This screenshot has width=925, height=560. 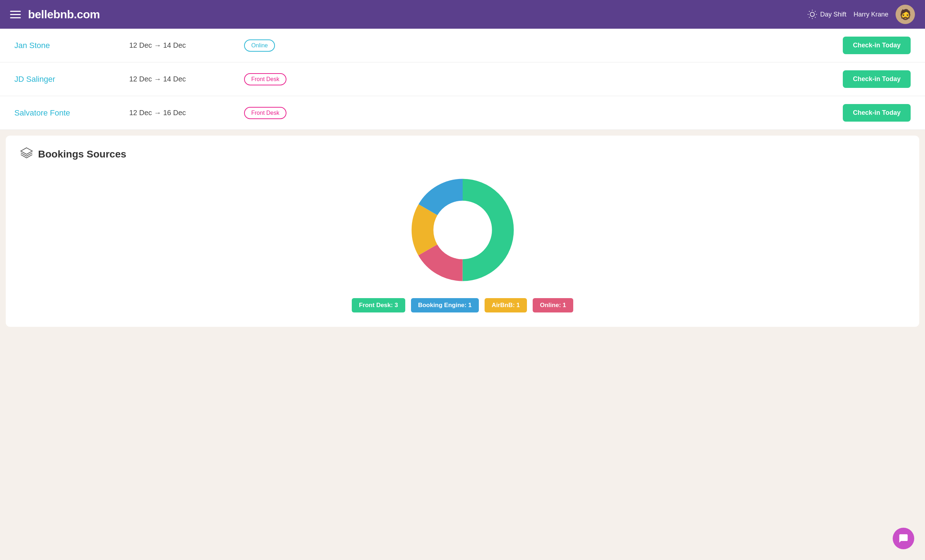 What do you see at coordinates (15, 15) in the screenshot?
I see `menu-button` at bounding box center [15, 15].